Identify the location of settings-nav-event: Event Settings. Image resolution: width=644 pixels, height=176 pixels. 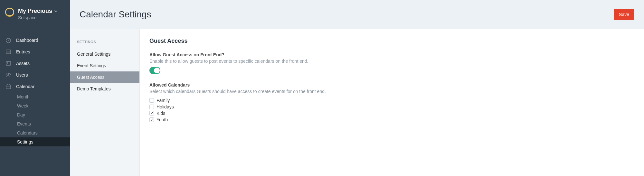
(105, 66).